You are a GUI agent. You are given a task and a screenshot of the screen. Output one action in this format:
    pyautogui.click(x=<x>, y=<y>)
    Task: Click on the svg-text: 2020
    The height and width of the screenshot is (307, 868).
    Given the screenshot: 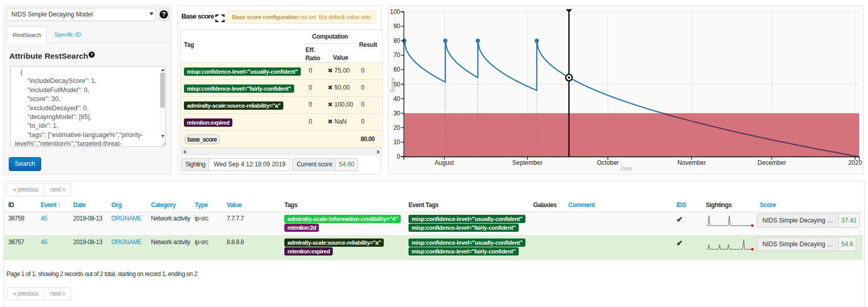 What is the action you would take?
    pyautogui.click(x=855, y=163)
    